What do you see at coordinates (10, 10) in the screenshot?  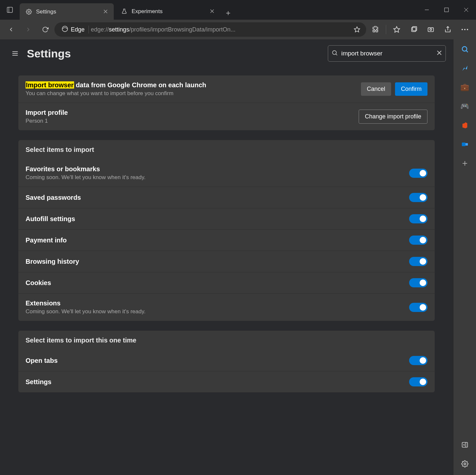 I see `tab-actions-button` at bounding box center [10, 10].